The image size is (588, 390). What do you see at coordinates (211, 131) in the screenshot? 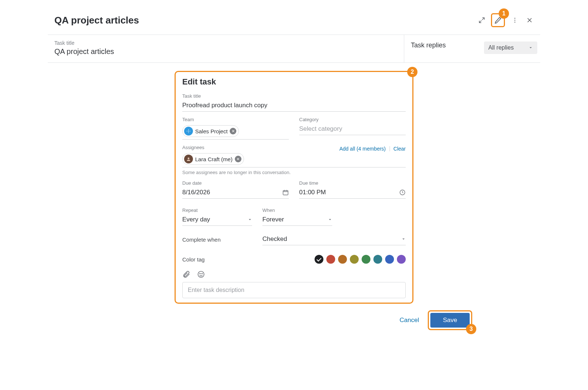
I see `team-chip: Sales Project ✕` at bounding box center [211, 131].